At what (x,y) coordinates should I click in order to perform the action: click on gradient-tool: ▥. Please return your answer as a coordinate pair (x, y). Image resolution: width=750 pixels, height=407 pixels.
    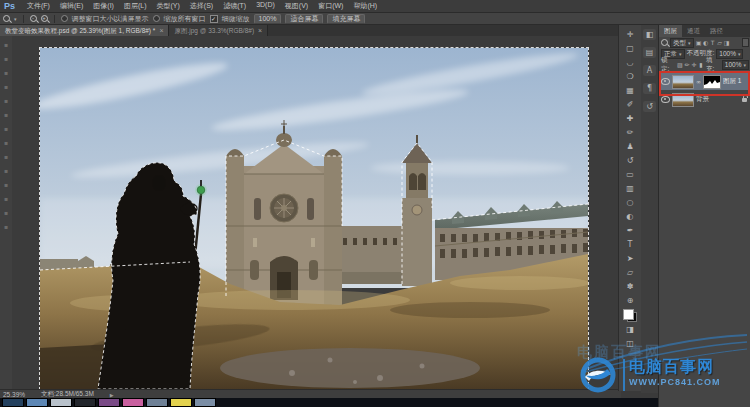
    Looking at the image, I should click on (630, 188).